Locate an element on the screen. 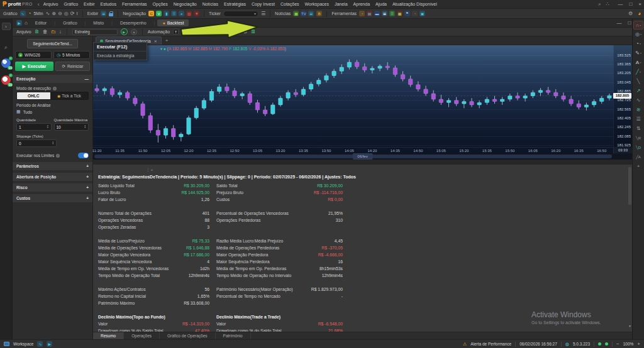 The width and height of the screenshot is (644, 348). section-parametros: Parâmetros+ is located at coordinates (53, 166).